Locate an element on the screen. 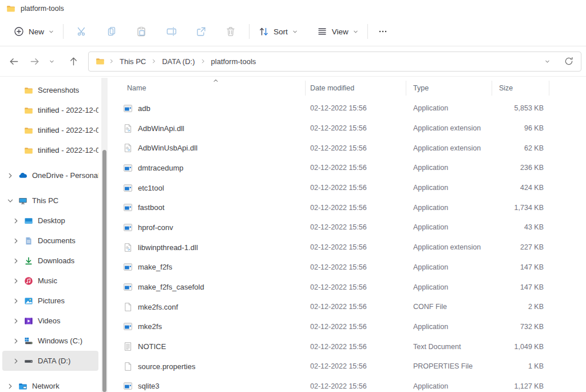  toolbar-divider is located at coordinates (63, 31).